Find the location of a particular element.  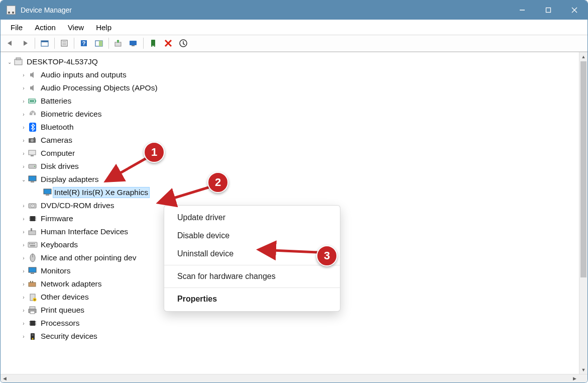

tree-category-label: Audio Processing Objects (APOs) is located at coordinates (99, 88).